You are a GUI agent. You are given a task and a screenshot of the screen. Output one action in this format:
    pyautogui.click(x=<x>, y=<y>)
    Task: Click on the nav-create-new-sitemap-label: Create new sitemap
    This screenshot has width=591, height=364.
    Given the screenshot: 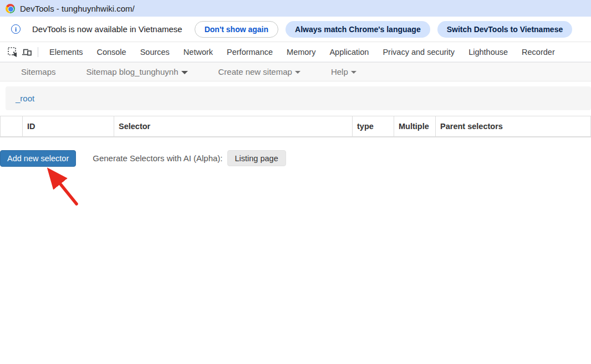 What is the action you would take?
    pyautogui.click(x=255, y=72)
    